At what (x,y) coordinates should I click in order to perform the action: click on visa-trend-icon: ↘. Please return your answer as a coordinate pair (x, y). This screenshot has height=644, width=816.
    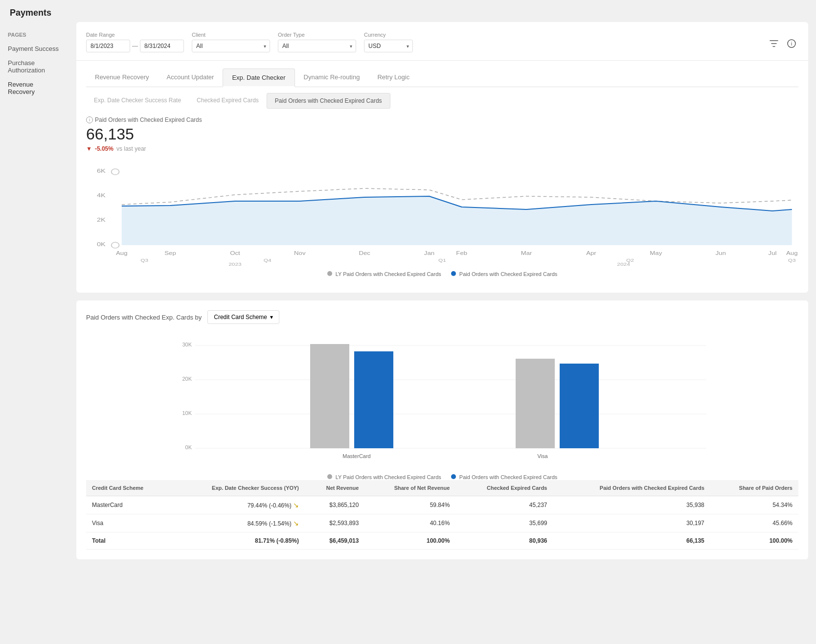
    Looking at the image, I should click on (296, 523).